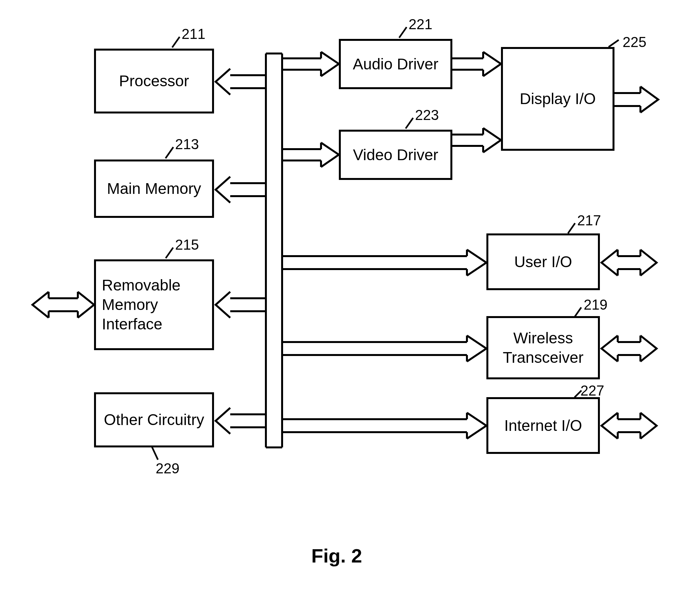 This screenshot has width=679, height=616. I want to click on figure-caption: Fig. 2, so click(337, 556).